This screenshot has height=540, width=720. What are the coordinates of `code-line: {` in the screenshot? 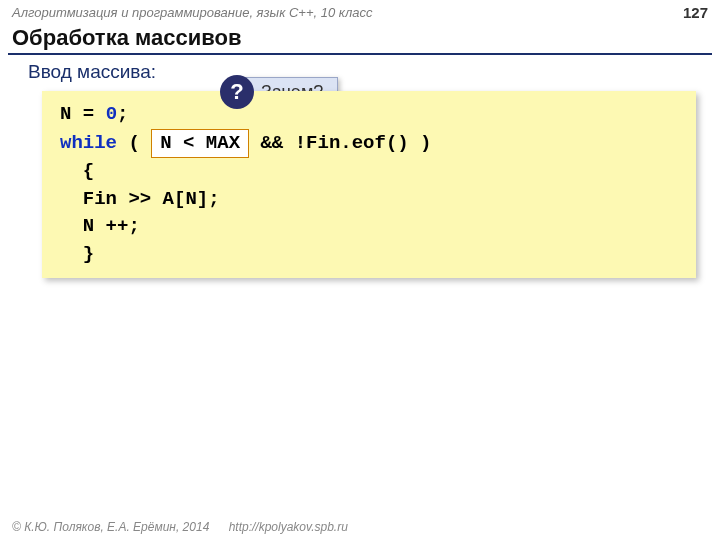 It's located at (369, 172).